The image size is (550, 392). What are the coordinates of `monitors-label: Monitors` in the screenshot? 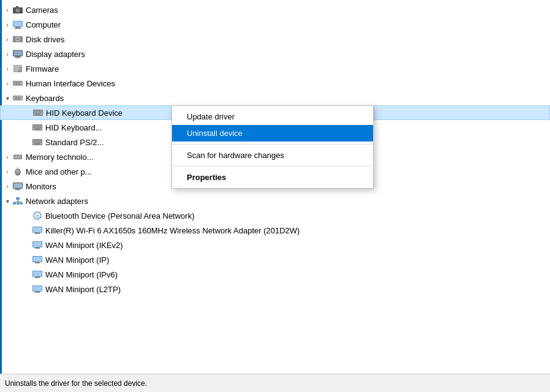 It's located at (41, 186).